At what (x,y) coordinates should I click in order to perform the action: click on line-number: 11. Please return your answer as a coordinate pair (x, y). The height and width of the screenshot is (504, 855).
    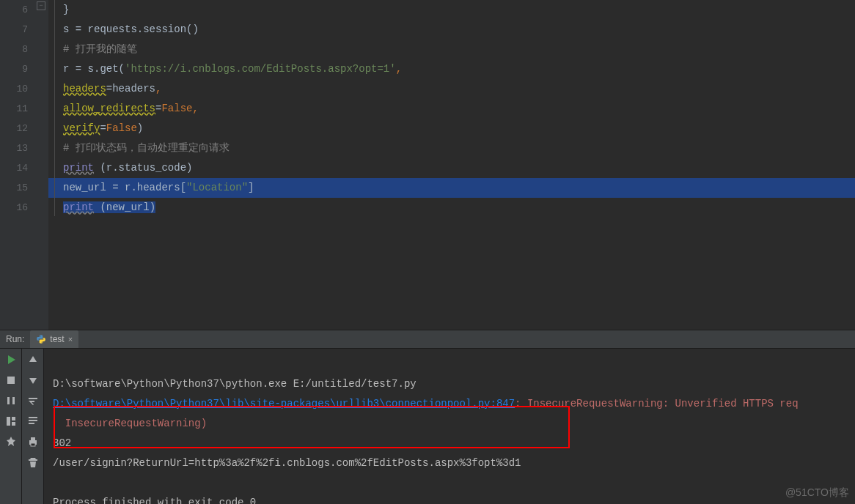
    Looking at the image, I should click on (14, 108).